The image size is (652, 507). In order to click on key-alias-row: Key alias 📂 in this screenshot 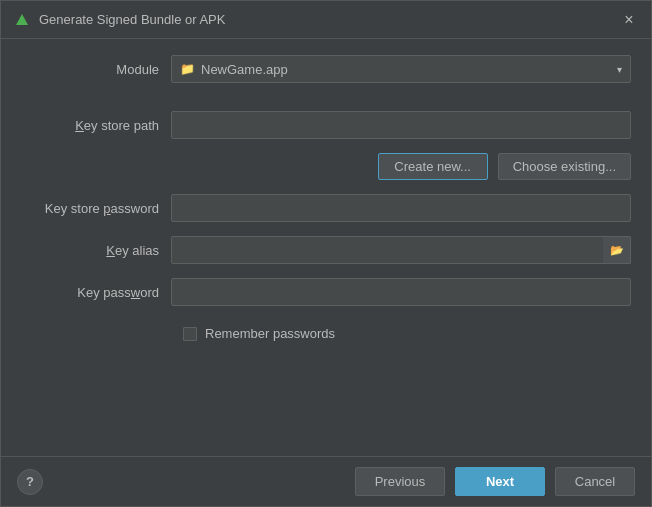, I will do `click(326, 250)`.